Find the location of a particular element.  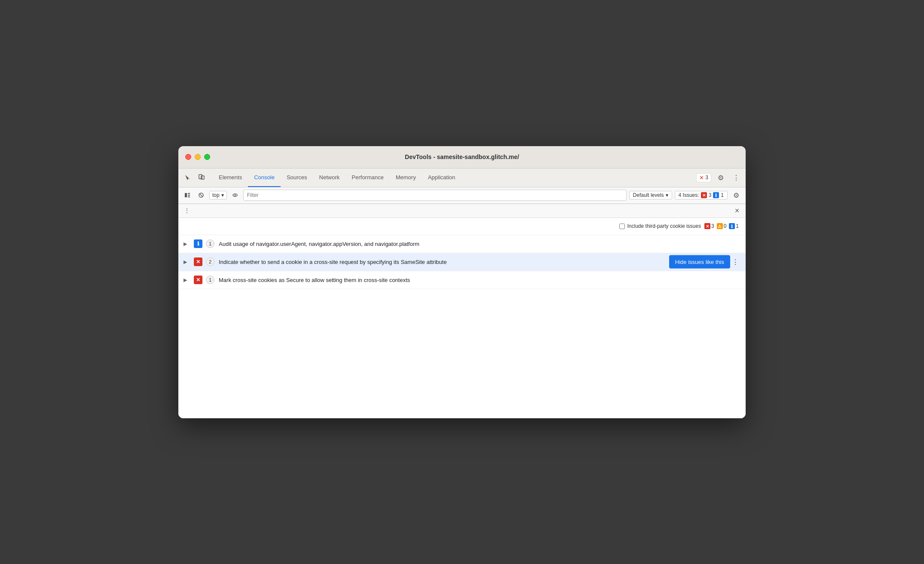

include-third-party-text: Include third-party cookie issues is located at coordinates (664, 226).